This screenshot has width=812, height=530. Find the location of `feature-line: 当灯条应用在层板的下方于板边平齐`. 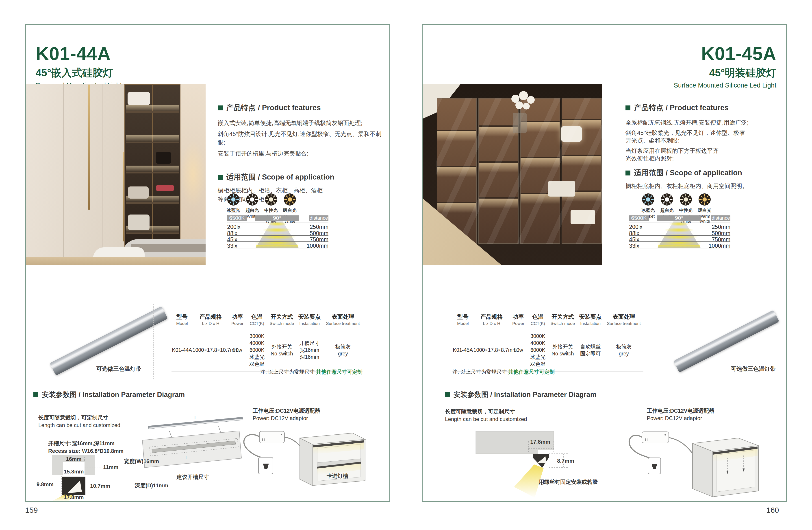

feature-line: 当灯条应用在层板的下方于板边平齐 is located at coordinates (704, 151).